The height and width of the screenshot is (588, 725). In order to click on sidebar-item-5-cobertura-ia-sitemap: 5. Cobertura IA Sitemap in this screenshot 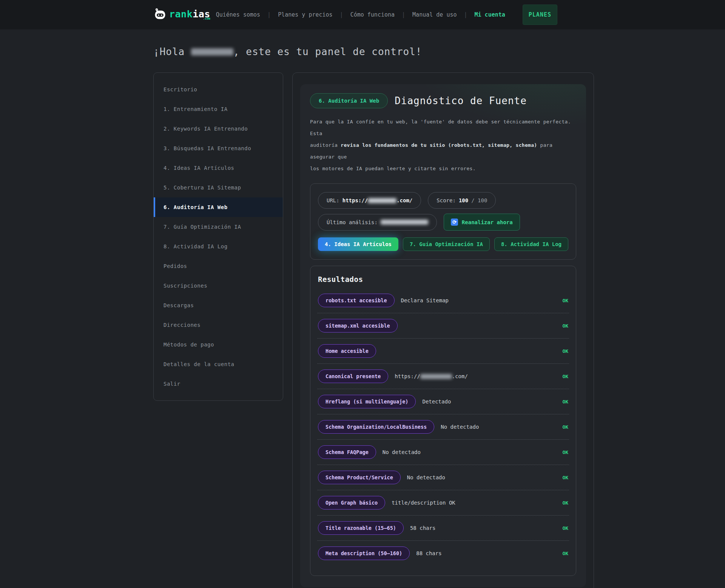, I will do `click(218, 188)`.